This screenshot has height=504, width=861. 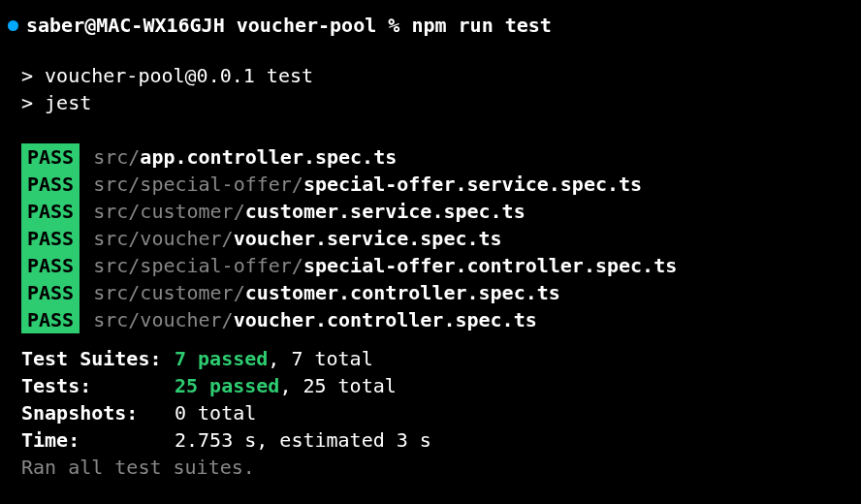 I want to click on summary-passed: 25 passed, so click(x=227, y=386).